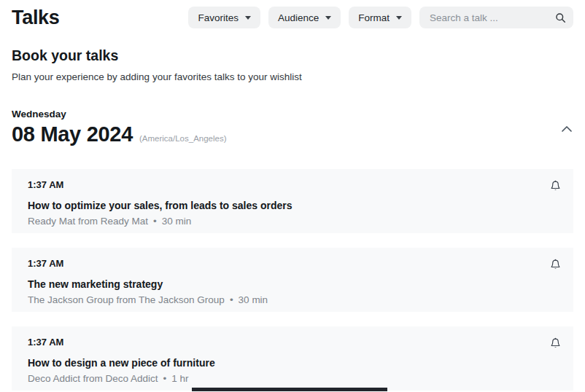 The height and width of the screenshot is (392, 585). What do you see at coordinates (72, 134) in the screenshot?
I see `date-label: 08 May 2024` at bounding box center [72, 134].